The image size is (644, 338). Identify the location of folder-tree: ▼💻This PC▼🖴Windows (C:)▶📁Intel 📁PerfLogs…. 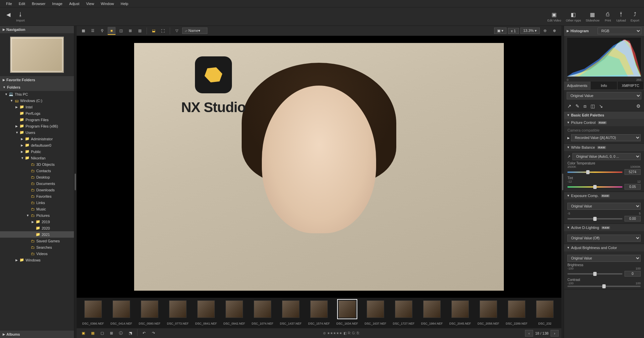
(37, 211).